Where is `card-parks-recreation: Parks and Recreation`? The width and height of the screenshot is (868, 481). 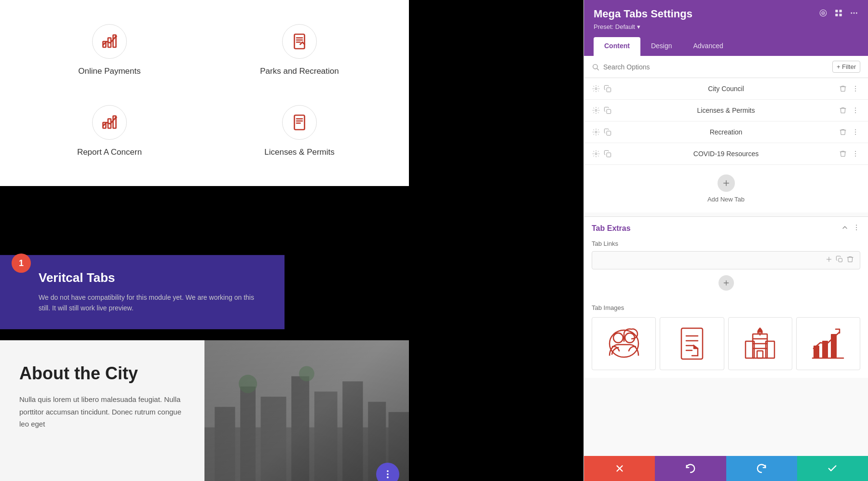 card-parks-recreation: Parks and Recreation is located at coordinates (299, 50).